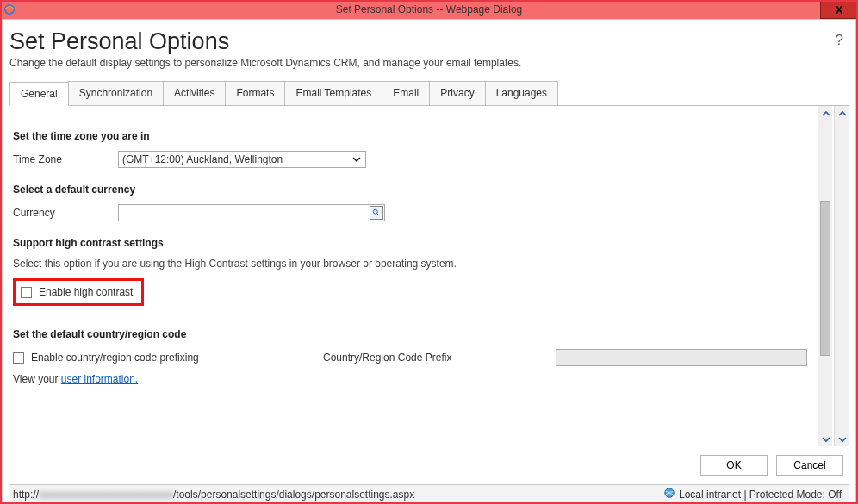 Image resolution: width=858 pixels, height=504 pixels. Describe the element at coordinates (422, 41) in the screenshot. I see `page-title: Set Personal Options` at that location.